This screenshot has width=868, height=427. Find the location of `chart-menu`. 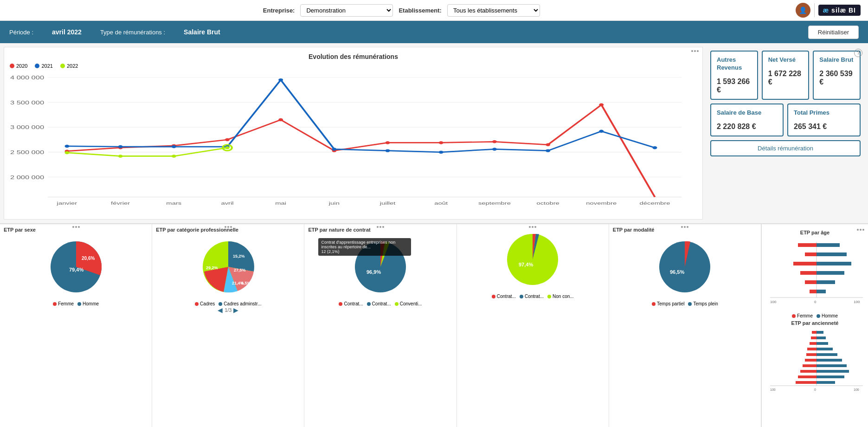

chart-menu is located at coordinates (695, 51).